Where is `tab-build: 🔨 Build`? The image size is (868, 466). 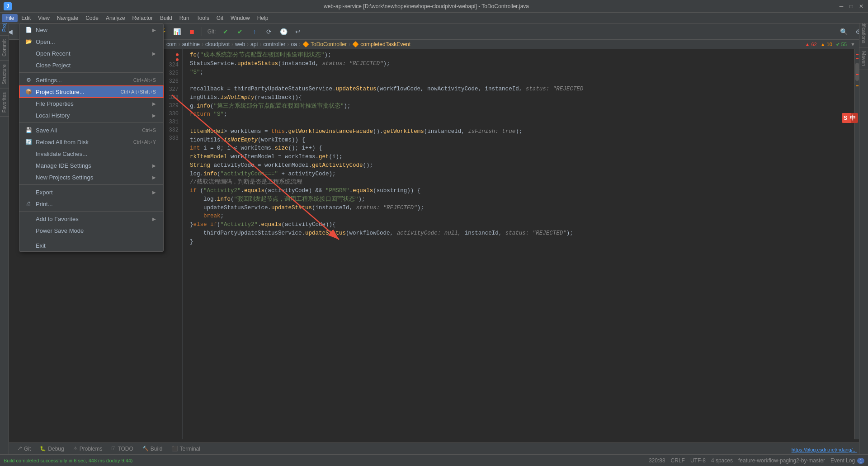 tab-build: 🔨 Build is located at coordinates (153, 449).